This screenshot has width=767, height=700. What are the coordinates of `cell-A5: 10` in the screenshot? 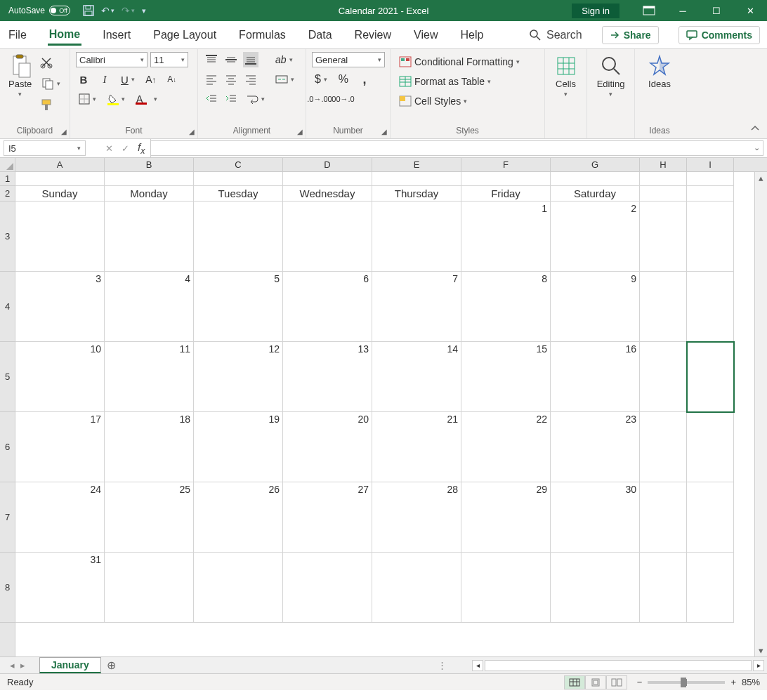 It's located at (60, 377).